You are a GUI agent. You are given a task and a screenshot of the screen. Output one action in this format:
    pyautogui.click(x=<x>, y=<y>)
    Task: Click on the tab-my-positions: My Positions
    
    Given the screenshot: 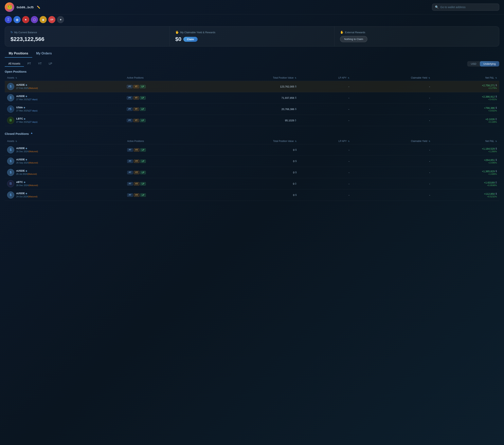 What is the action you would take?
    pyautogui.click(x=18, y=54)
    